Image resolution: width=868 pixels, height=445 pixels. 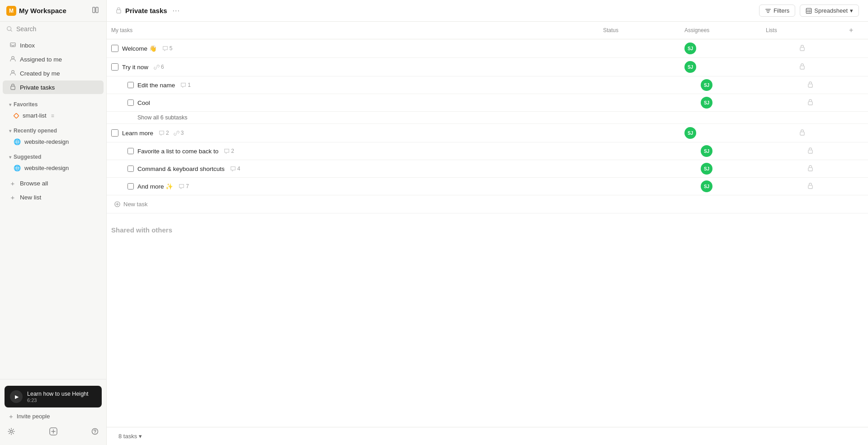 What do you see at coordinates (131, 85) in the screenshot?
I see `subtask-checkbox-edit` at bounding box center [131, 85].